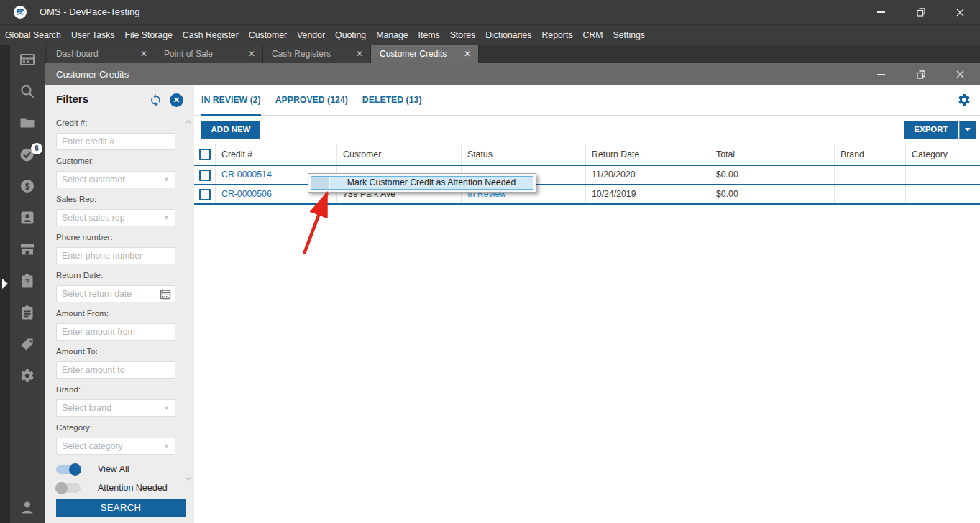 The width and height of the screenshot is (980, 523). What do you see at coordinates (121, 508) in the screenshot?
I see `search-button: SEARCH` at bounding box center [121, 508].